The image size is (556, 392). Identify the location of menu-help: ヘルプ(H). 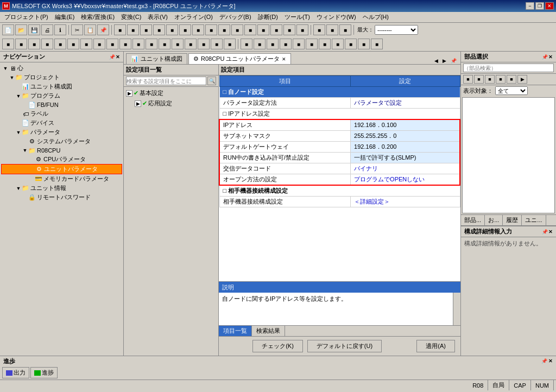
(376, 17).